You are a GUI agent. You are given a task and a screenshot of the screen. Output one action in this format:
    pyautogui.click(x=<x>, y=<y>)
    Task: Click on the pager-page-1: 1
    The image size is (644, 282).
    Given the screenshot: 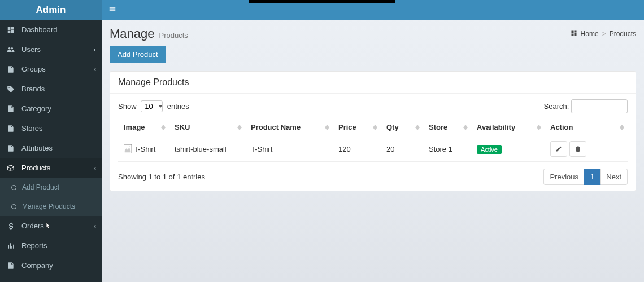 What is the action you would take?
    pyautogui.click(x=592, y=177)
    